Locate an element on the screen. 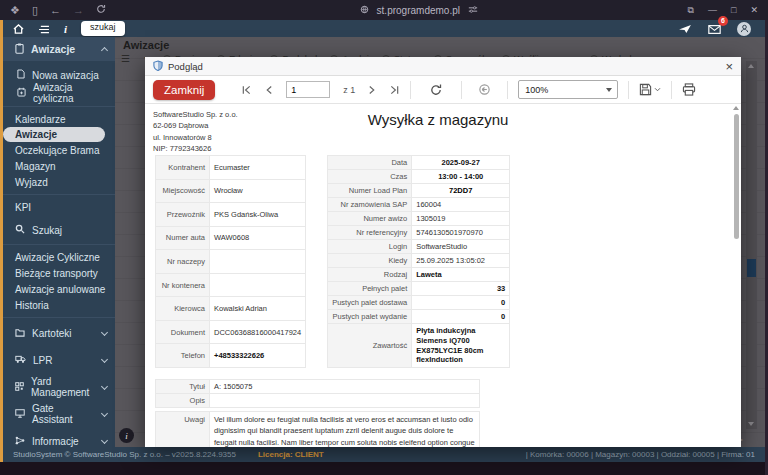  home-icon is located at coordinates (18, 29).